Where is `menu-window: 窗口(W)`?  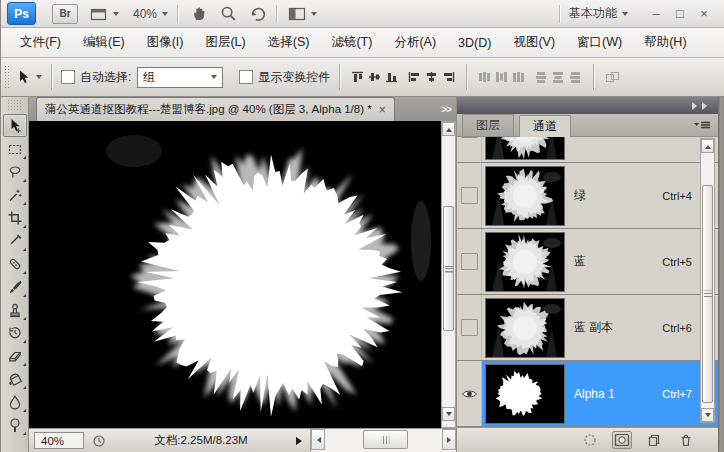 menu-window: 窗口(W) is located at coordinates (600, 42).